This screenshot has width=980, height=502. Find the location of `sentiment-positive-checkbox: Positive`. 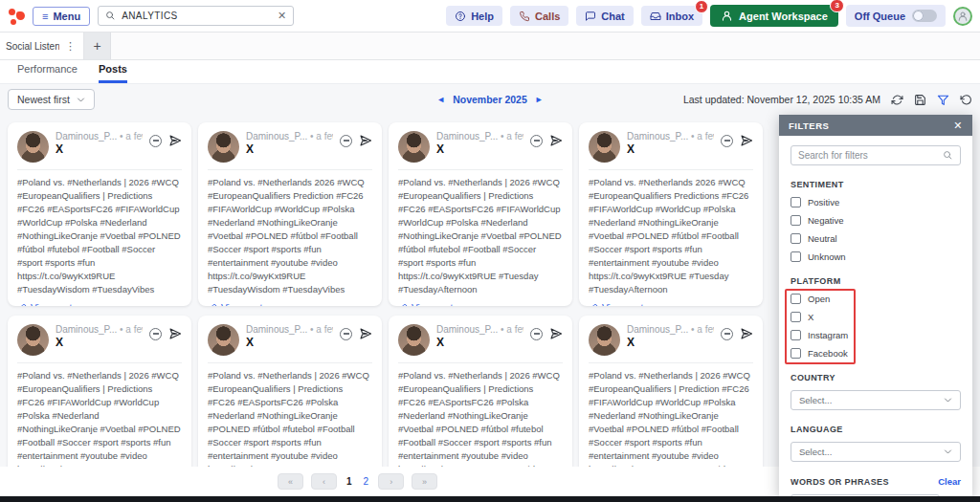

sentiment-positive-checkbox: Positive is located at coordinates (876, 203).